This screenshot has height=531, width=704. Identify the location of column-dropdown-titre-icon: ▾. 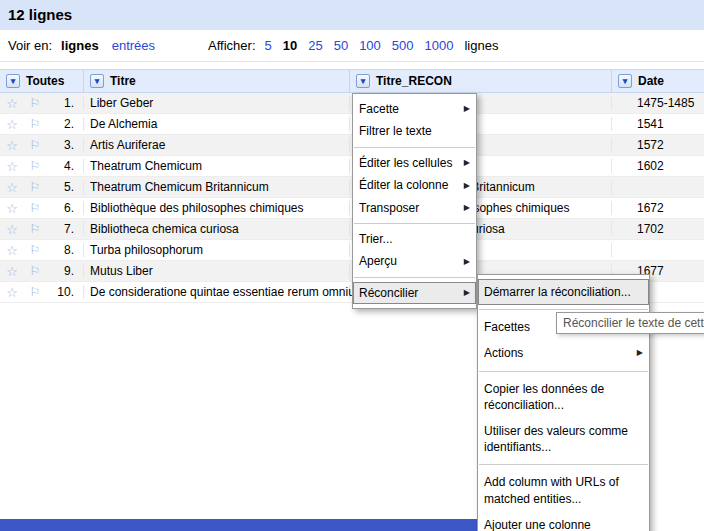
(97, 81).